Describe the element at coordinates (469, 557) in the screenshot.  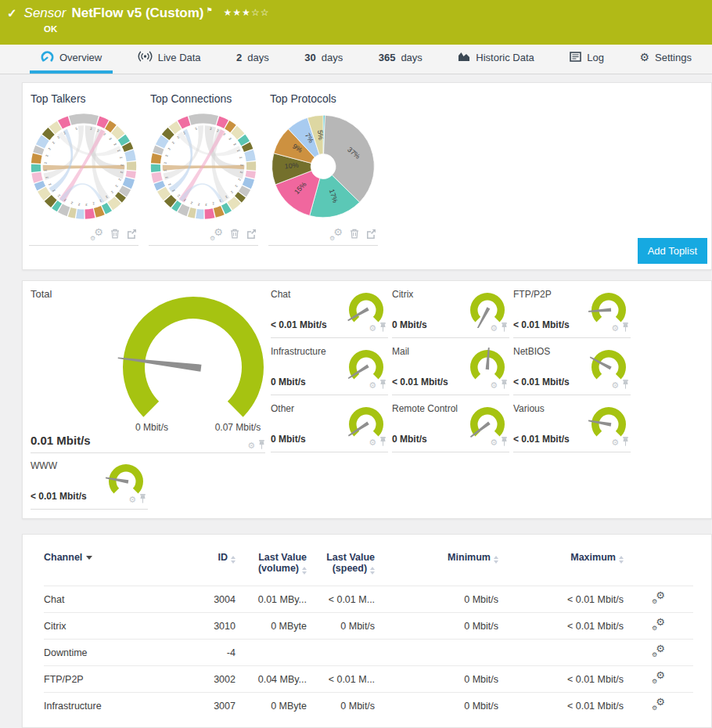
I see `column-header-label: Minimum` at that location.